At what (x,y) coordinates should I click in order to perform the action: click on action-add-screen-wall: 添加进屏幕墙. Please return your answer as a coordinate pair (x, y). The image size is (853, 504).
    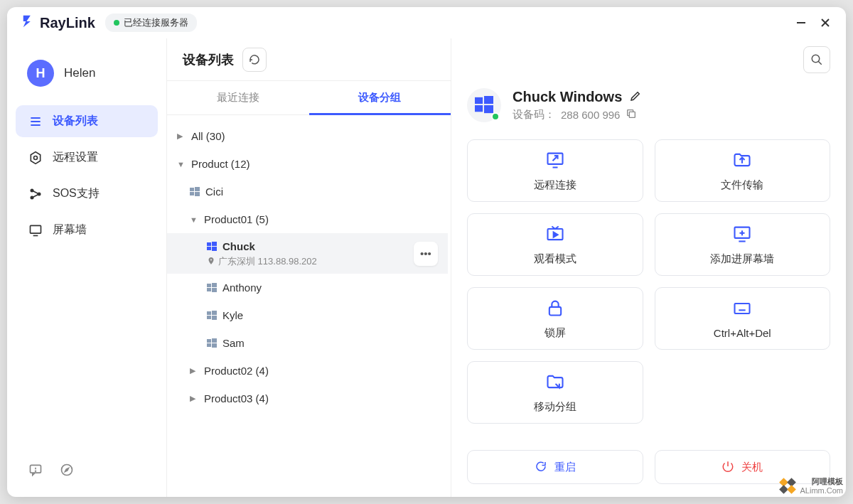
    Looking at the image, I should click on (743, 245).